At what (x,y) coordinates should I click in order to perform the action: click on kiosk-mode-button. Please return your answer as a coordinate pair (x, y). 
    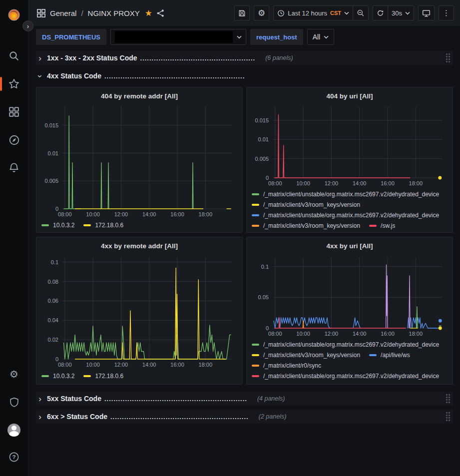
    Looking at the image, I should click on (427, 13).